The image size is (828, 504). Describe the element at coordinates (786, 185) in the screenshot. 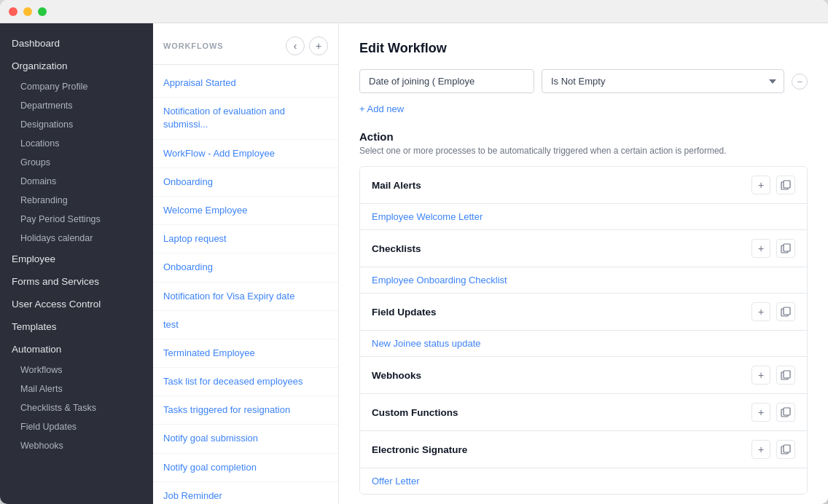

I see `copy-action-mail-alerts-button` at that location.